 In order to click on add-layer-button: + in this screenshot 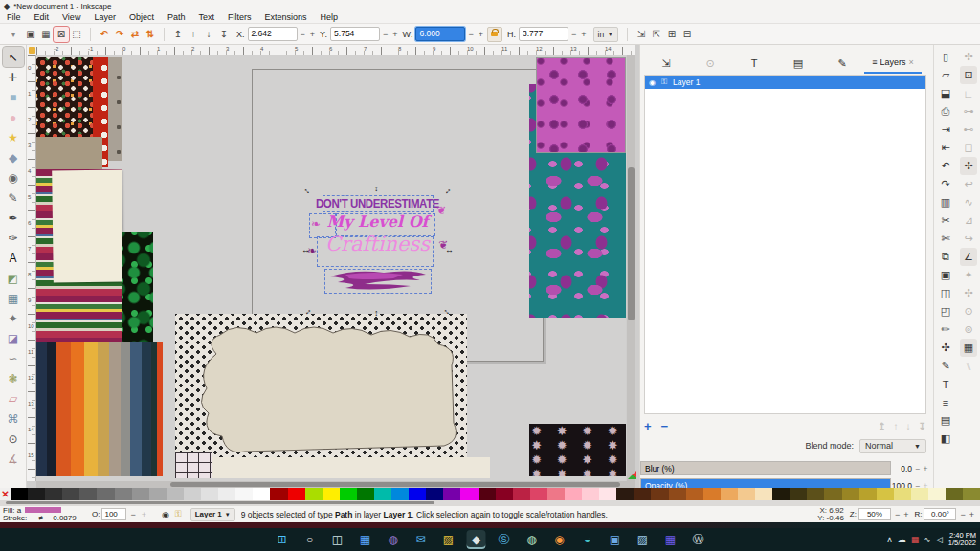, I will do `click(648, 427)`.